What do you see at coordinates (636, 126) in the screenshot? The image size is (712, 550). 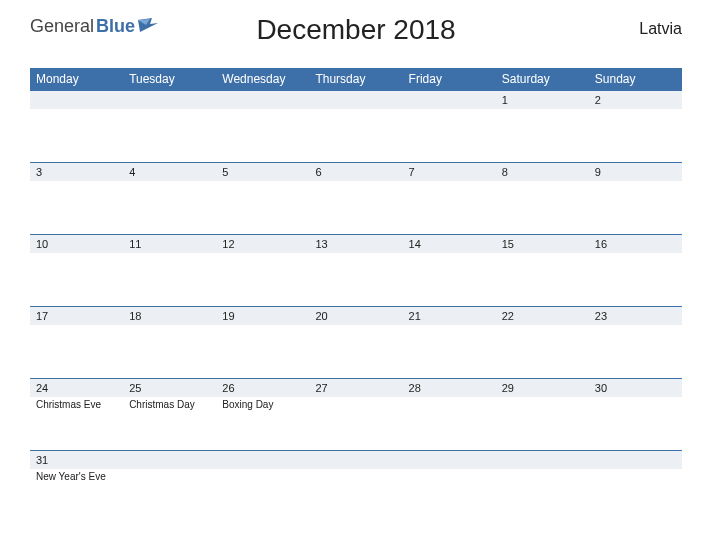 I see `calendar-day-cell: 2` at bounding box center [636, 126].